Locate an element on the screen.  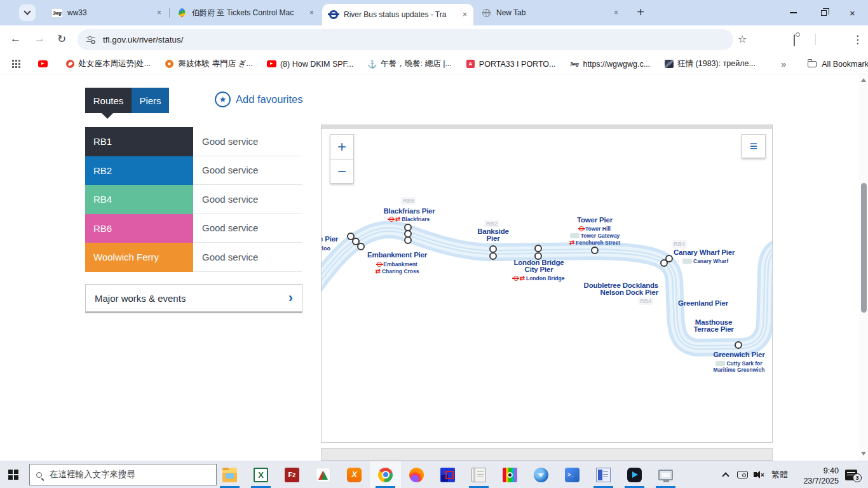
bookmark-item: 狂情 (1983): трейле... is located at coordinates (710, 64).